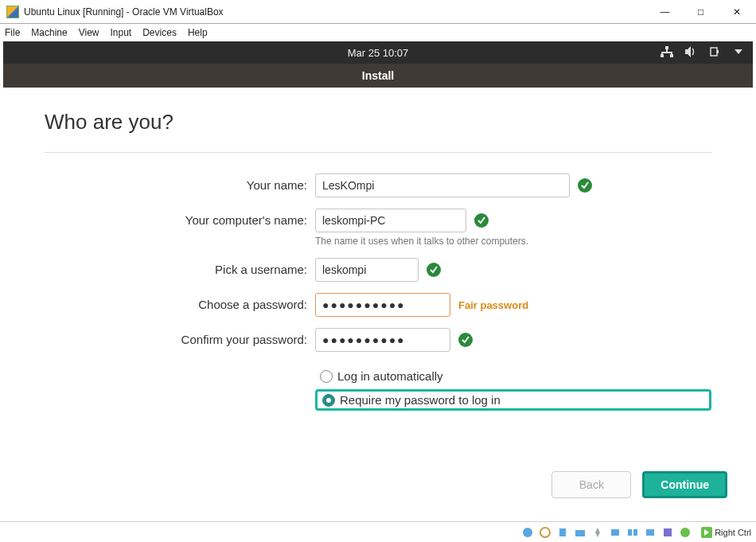 This screenshot has height=542, width=756. I want to click on divider, so click(378, 153).